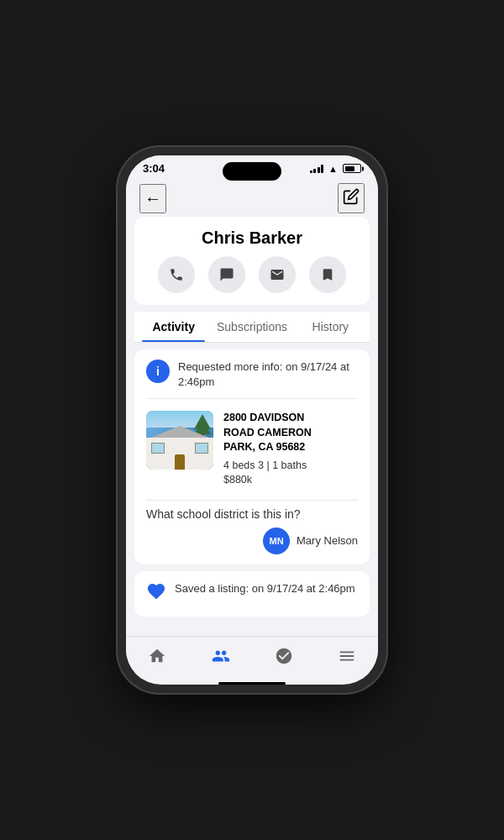  Describe the element at coordinates (291, 449) in the screenshot. I see `property-info: 2800 DAVIDSON ROAD CAMERON PARK, CA 9568…` at that location.